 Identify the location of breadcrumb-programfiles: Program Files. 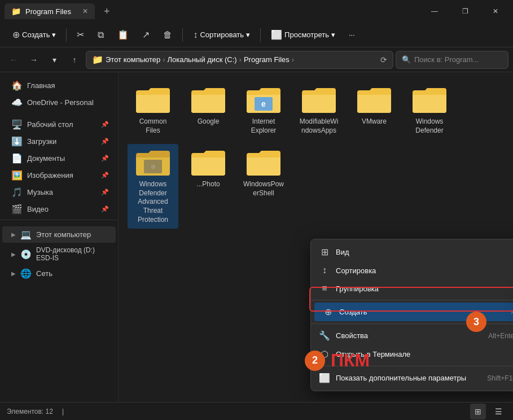
(266, 60).